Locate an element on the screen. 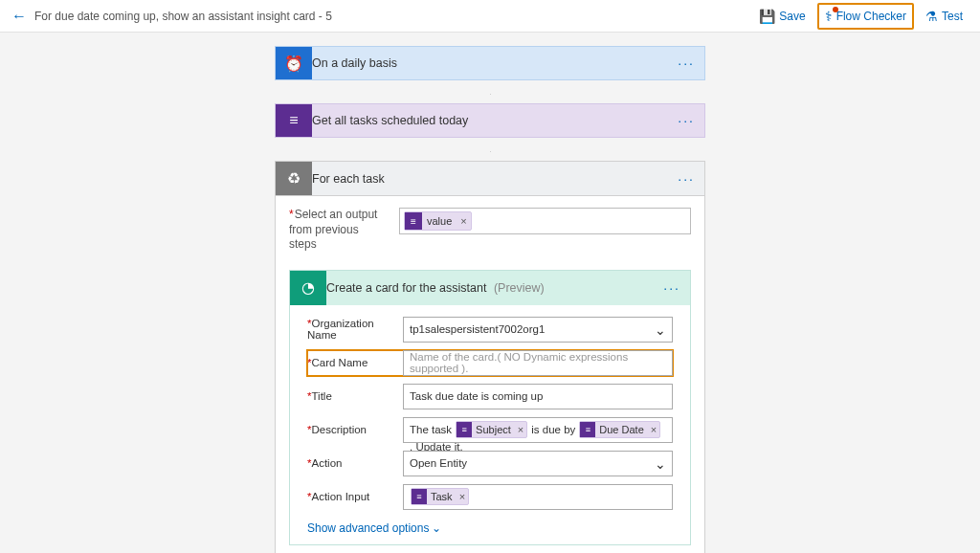 The image size is (980, 553). step-get-tasks: ≡ Get all tasks scheduled today ··· is located at coordinates (490, 121).